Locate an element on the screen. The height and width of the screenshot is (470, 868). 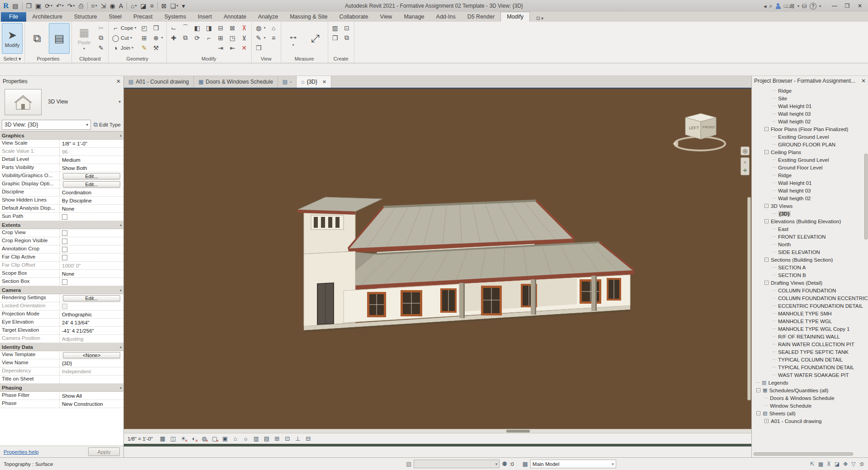
shadows-icon: ◐✕ is located at coordinates (193, 439).